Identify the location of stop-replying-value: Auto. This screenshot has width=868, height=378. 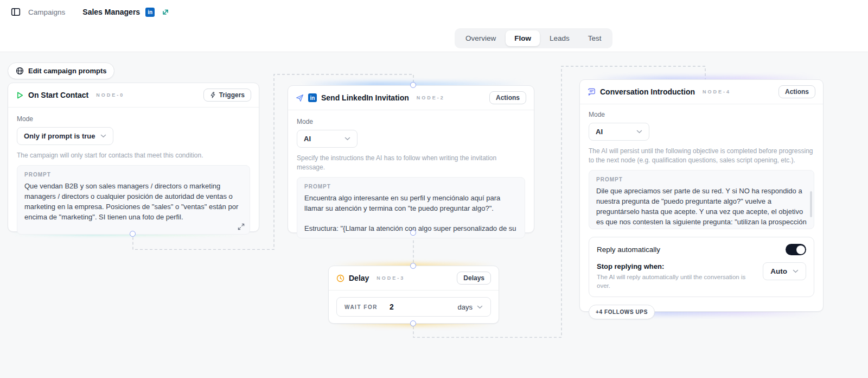
(779, 272).